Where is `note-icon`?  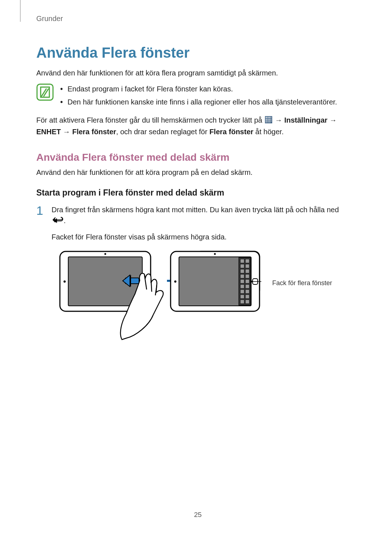
note-icon is located at coordinates (45, 93).